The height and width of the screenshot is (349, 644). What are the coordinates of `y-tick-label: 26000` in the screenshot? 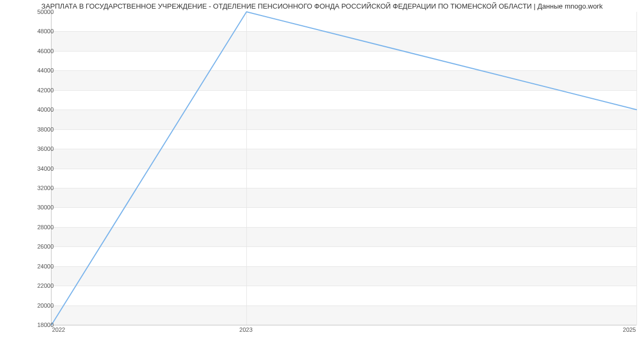 It's located at (30, 246).